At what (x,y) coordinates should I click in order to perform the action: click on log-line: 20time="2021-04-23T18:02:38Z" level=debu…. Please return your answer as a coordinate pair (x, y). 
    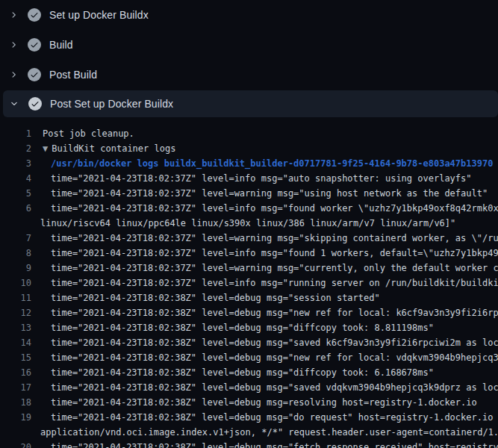
    Looking at the image, I should click on (249, 444).